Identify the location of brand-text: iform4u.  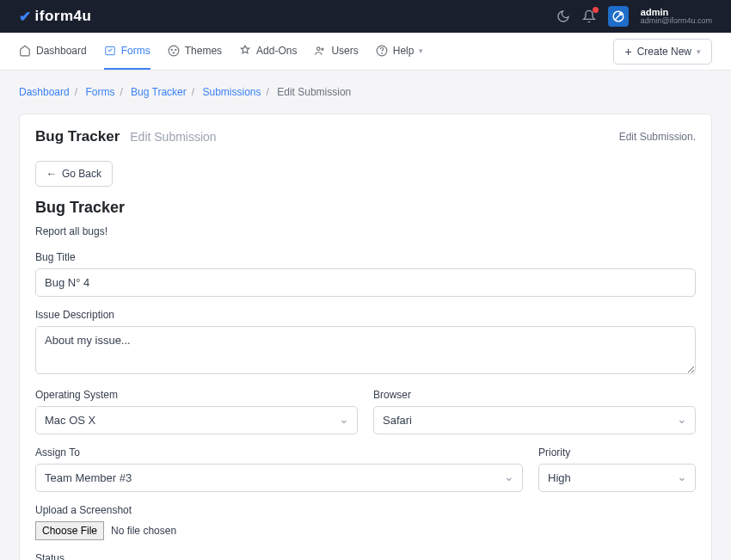
(64, 16).